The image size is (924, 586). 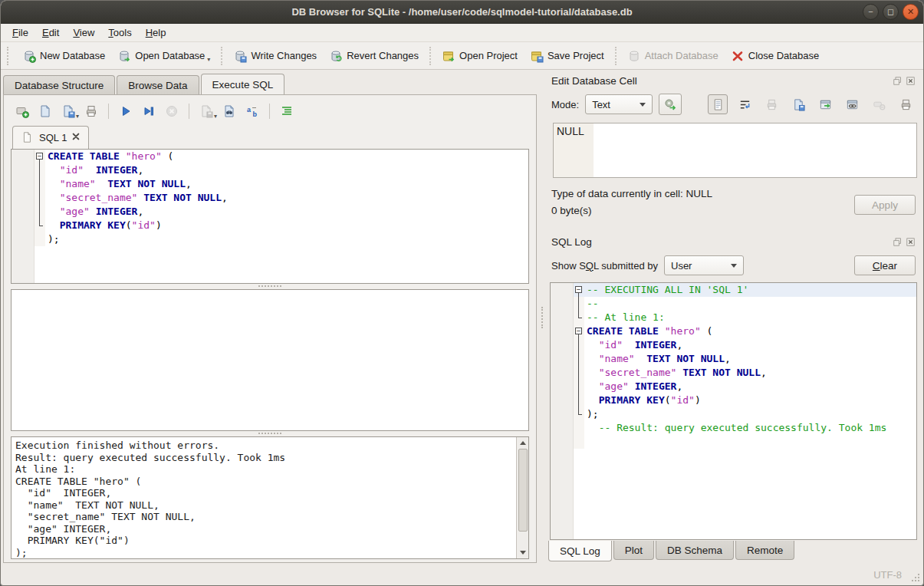 What do you see at coordinates (567, 56) in the screenshot?
I see `save-project-button: Save Project` at bounding box center [567, 56].